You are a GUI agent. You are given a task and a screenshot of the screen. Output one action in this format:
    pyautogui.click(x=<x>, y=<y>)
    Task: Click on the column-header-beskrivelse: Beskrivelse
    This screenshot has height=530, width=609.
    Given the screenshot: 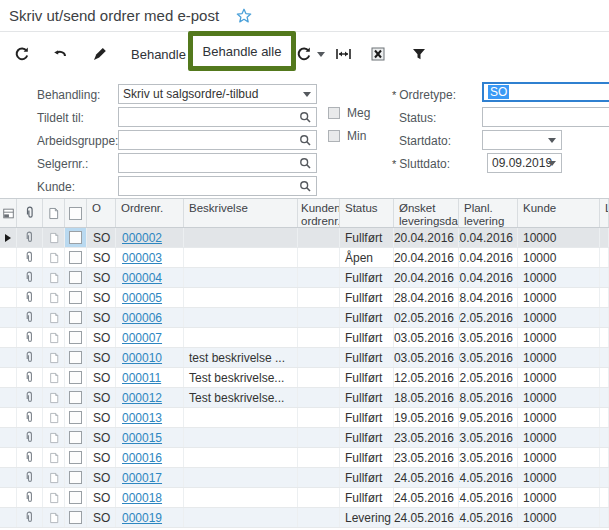 What is the action you would take?
    pyautogui.click(x=241, y=213)
    